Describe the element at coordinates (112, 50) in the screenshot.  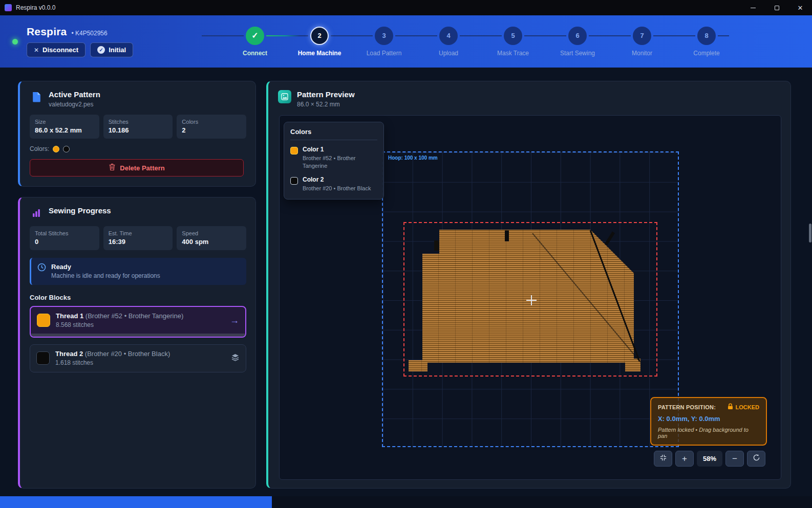
I see `initial-button: ✓ Initial` at that location.